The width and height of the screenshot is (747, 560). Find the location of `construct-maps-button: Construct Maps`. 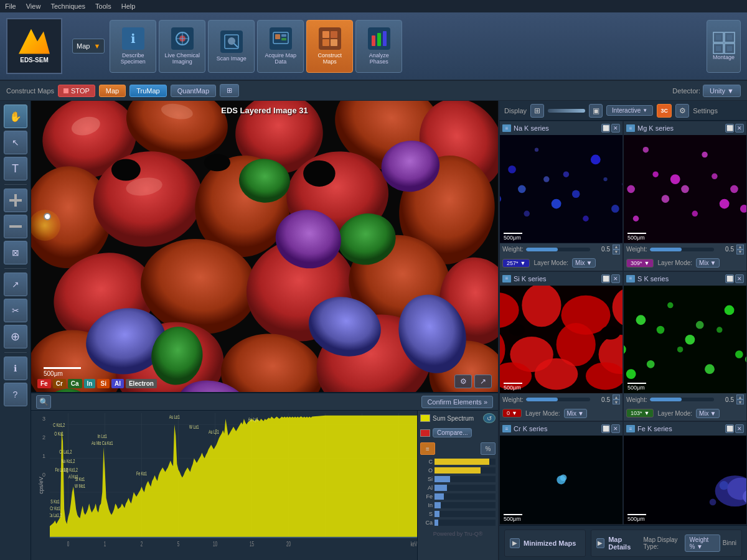

construct-maps-button: Construct Maps is located at coordinates (330, 46).